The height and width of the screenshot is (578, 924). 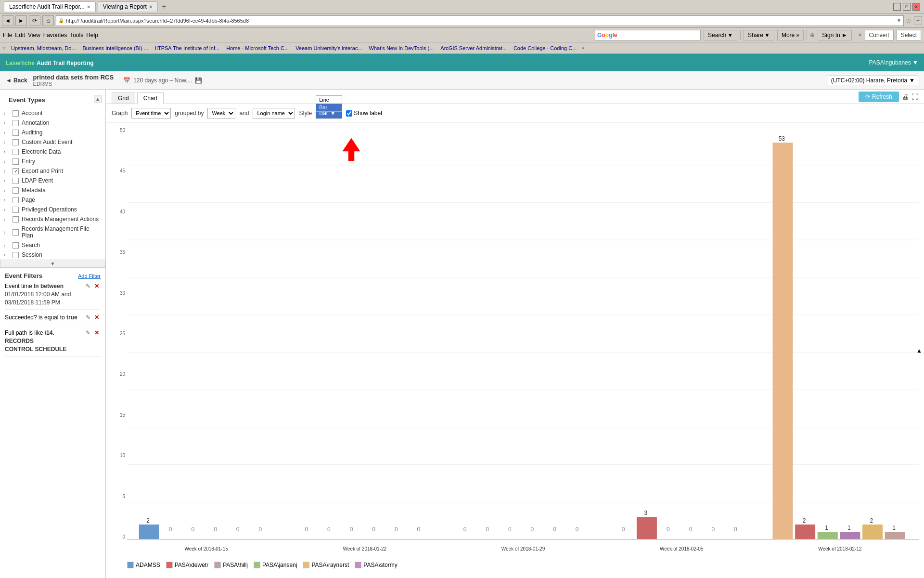 What do you see at coordinates (4, 48) in the screenshot?
I see `bookmark-star-icon: ☆` at bounding box center [4, 48].